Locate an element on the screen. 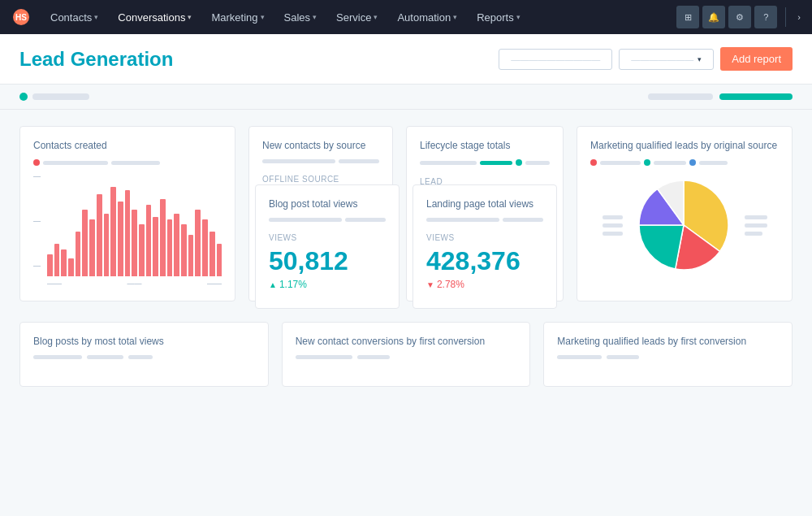  compare-filter-button: ——————— ▾ is located at coordinates (666, 59).